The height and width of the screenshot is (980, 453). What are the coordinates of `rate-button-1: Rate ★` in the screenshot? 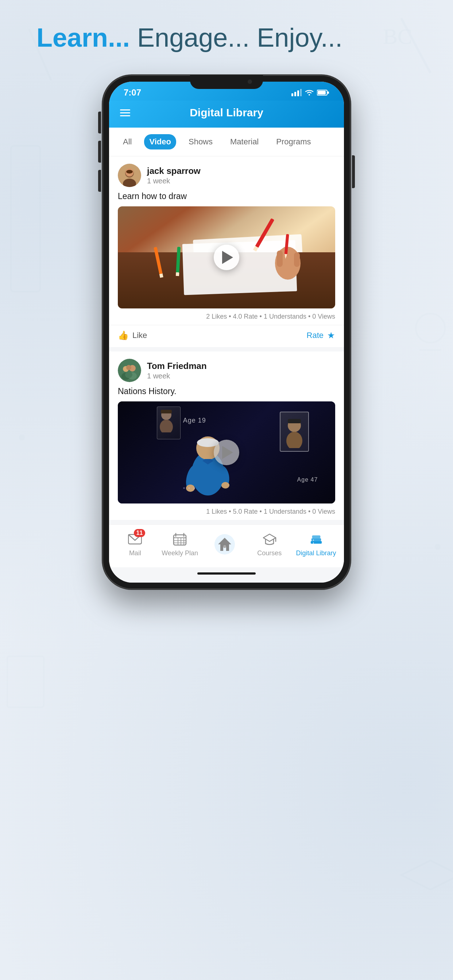 It's located at (321, 336).